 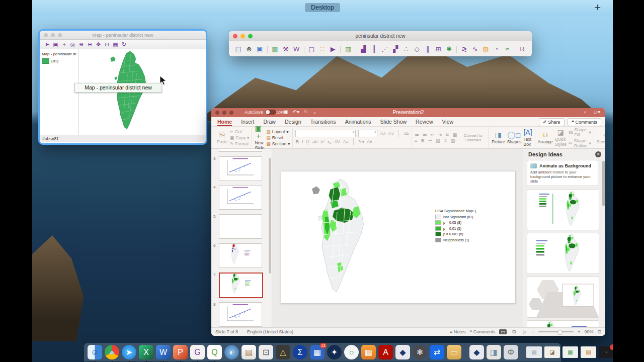 What do you see at coordinates (249, 352) in the screenshot?
I see `notes-icon: ▤` at bounding box center [249, 352].